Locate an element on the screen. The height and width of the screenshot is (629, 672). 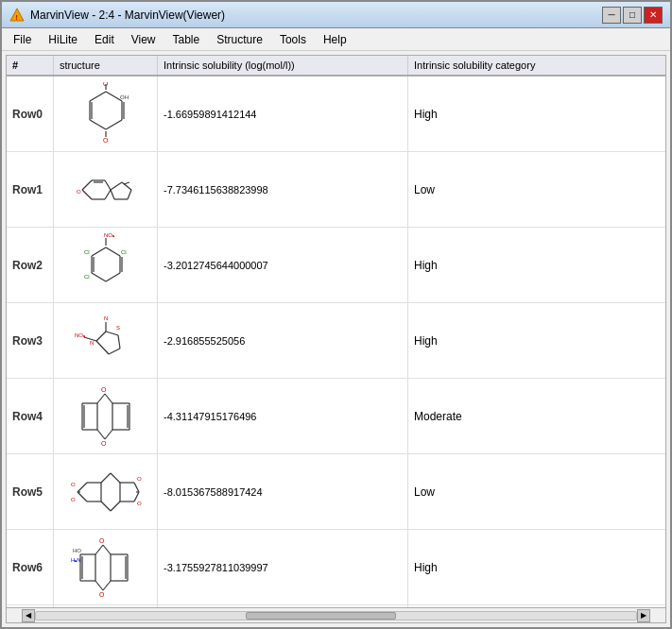
row-id-1: Row1 is located at coordinates (30, 189).